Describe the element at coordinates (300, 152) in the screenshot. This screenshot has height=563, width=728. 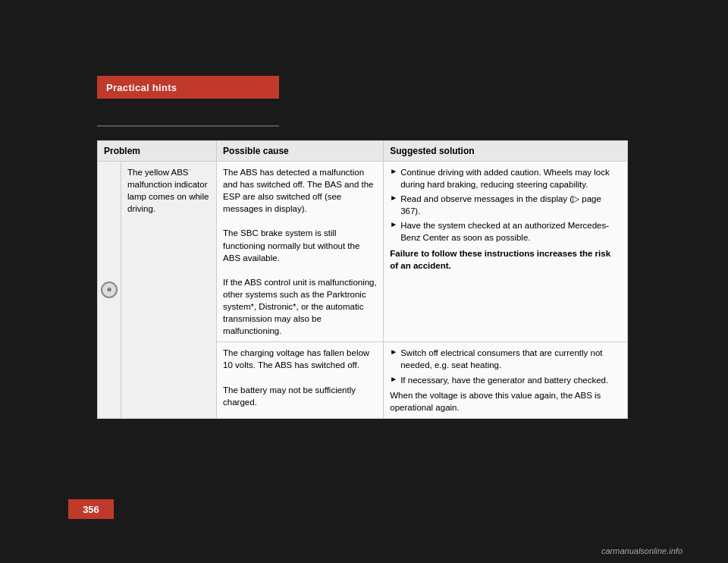
I see `col-cause: Possible cause` at that location.